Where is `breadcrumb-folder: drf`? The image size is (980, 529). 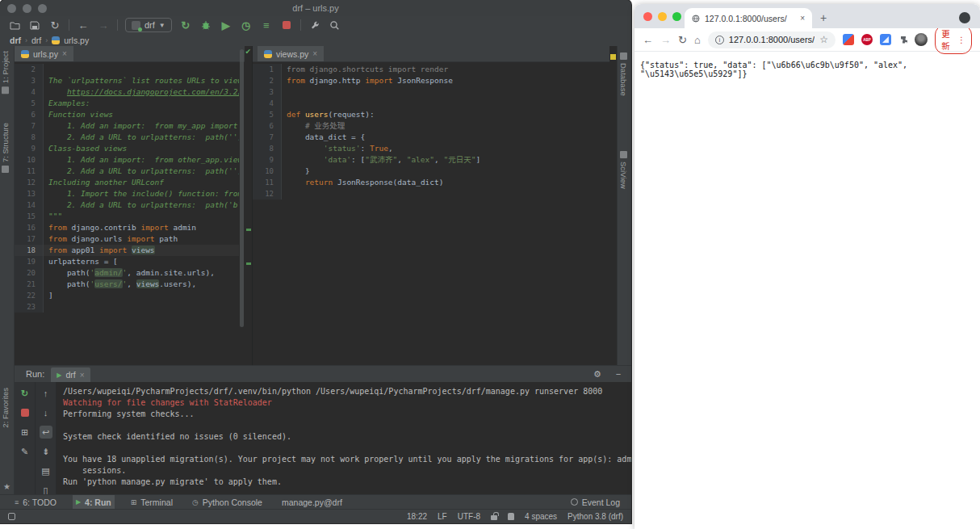
breadcrumb-folder: drf is located at coordinates (36, 40).